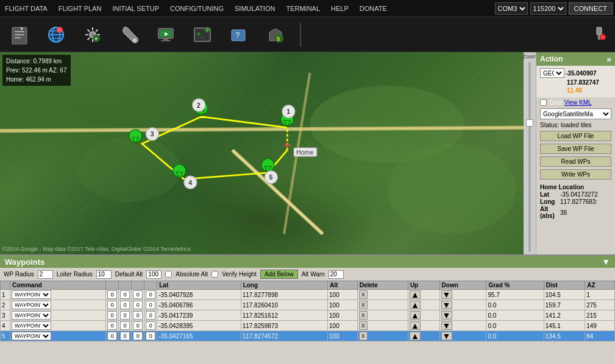 This screenshot has width=615, height=364. Describe the element at coordinates (215, 274) in the screenshot. I see `verify-height-checkbox` at that location.